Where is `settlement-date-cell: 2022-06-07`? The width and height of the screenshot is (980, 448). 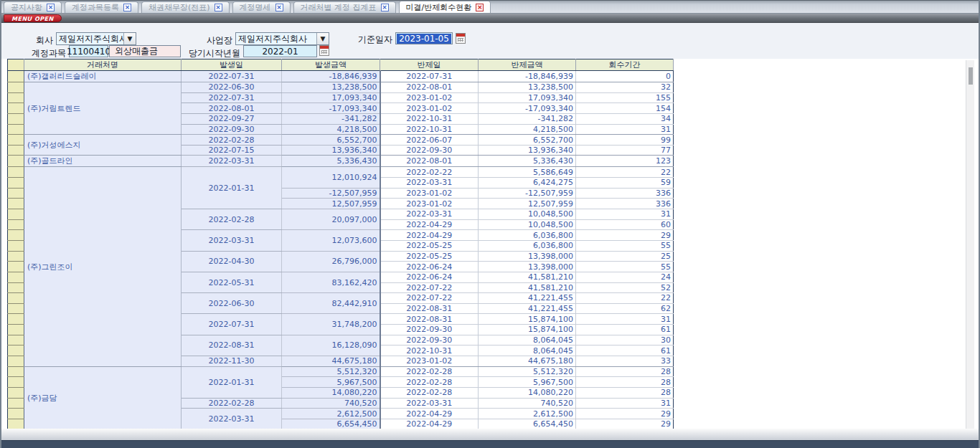 settlement-date-cell: 2022-06-07 is located at coordinates (429, 140).